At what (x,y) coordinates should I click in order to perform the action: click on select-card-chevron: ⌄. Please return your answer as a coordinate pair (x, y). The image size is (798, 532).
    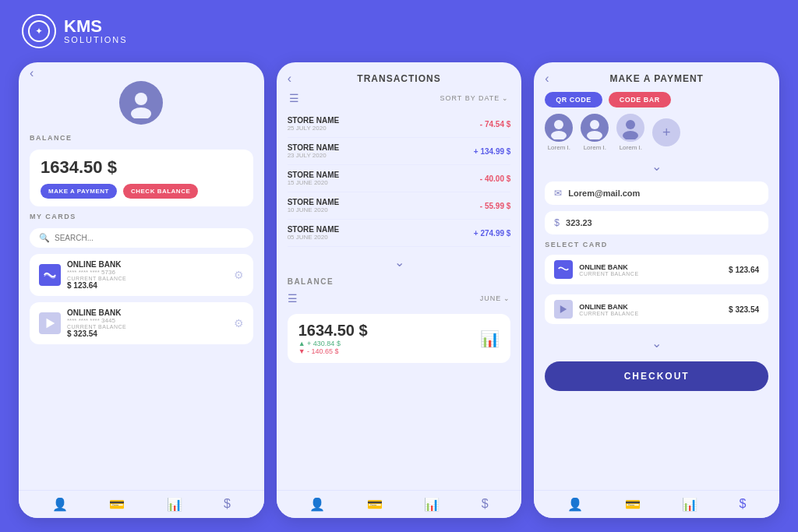
    Looking at the image, I should click on (656, 343).